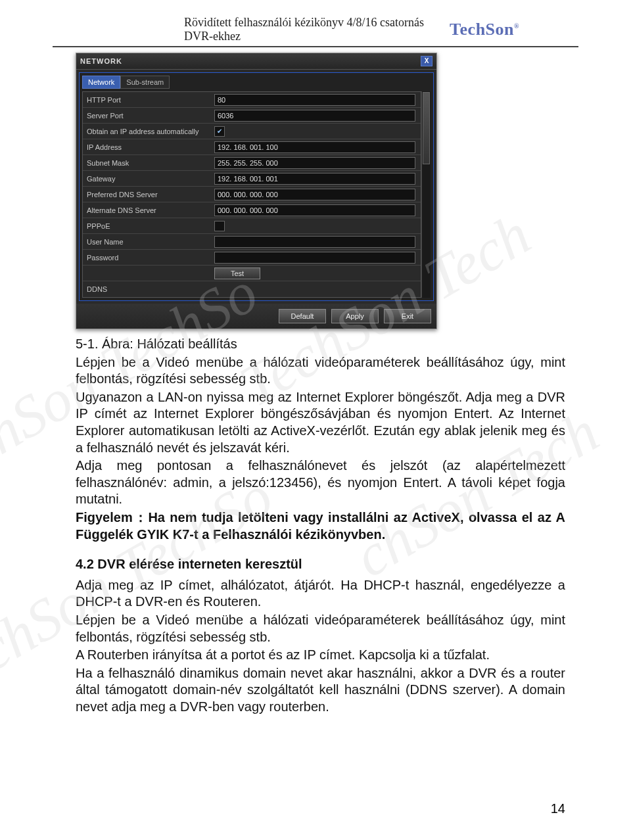 This screenshot has height=840, width=631. Describe the element at coordinates (149, 116) in the screenshot. I see `label-server-port: Server Port` at that location.